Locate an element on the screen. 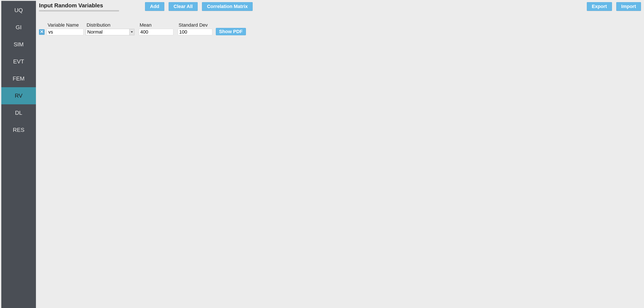  sidebar-item-fem: FEM is located at coordinates (18, 79).